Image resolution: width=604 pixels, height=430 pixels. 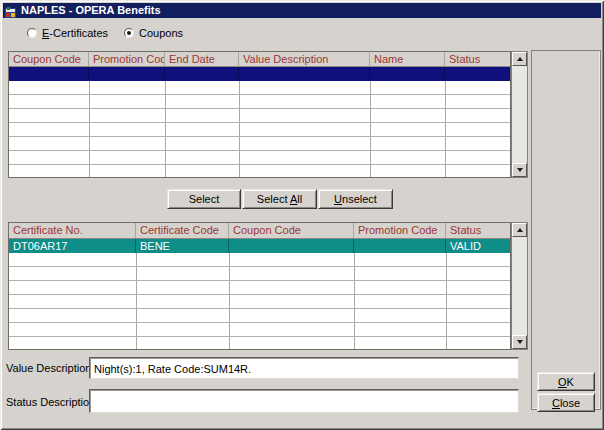 I want to click on cell-end-date, so click(x=202, y=74).